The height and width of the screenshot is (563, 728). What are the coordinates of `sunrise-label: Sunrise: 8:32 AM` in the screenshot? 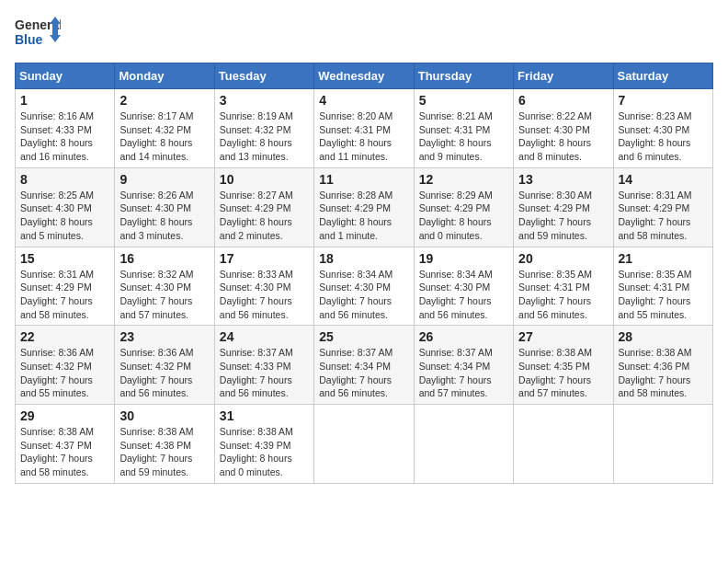 It's located at (156, 274).